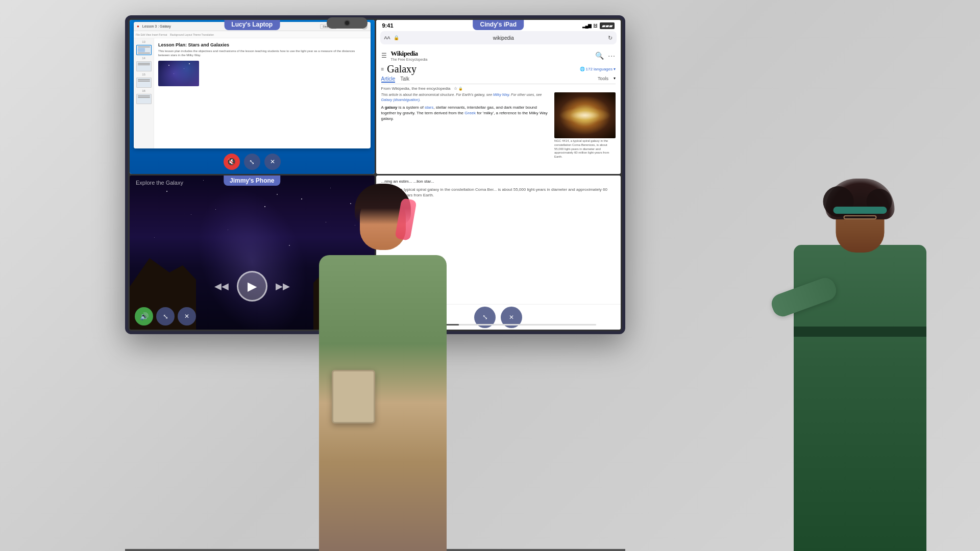  I want to click on ipad-status-icons: ▂▄▆ 𝌤 ▰▰▰, so click(598, 26).